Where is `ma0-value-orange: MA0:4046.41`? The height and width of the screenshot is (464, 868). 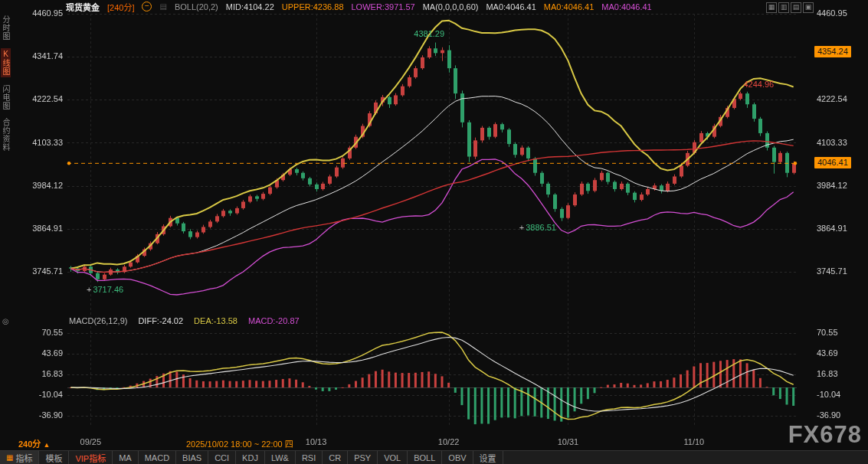
ma0-value-orange: MA0:4046.41 is located at coordinates (568, 7).